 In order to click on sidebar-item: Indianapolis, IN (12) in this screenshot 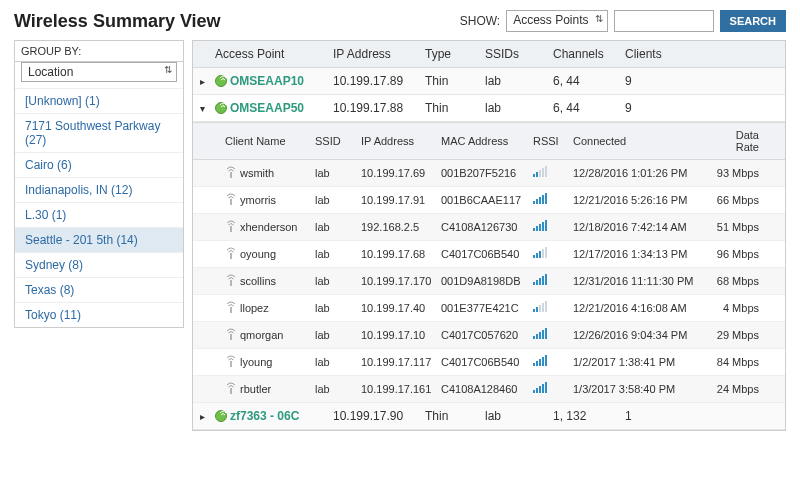, I will do `click(99, 190)`.